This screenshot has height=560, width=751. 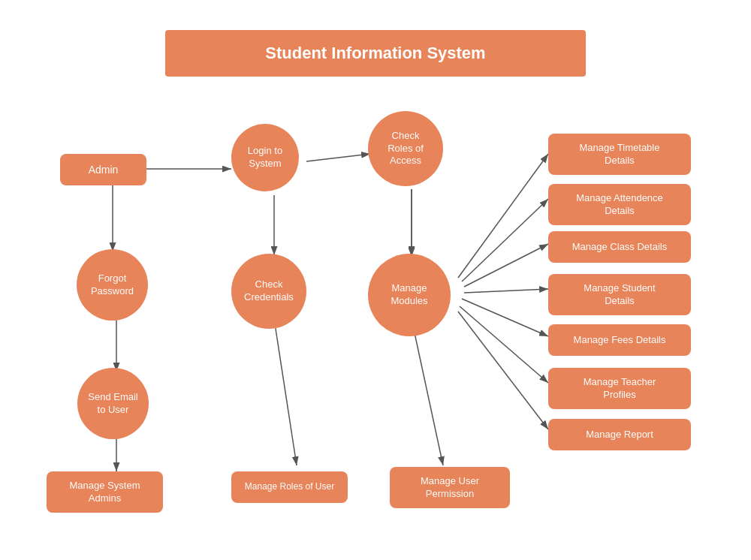 I want to click on check-credentials-node: Check Credentials, so click(x=269, y=291).